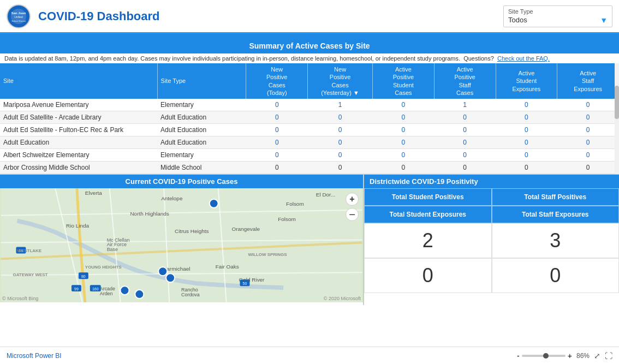 Image resolution: width=619 pixels, height=364 pixels. Describe the element at coordinates (19, 13) in the screenshot. I see `svg-text: San Juan` at that location.